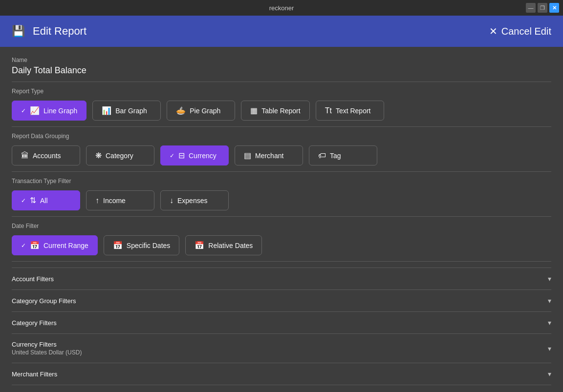 This screenshot has height=392, width=563. I want to click on currency-filters-chevron: ▾, so click(549, 349).